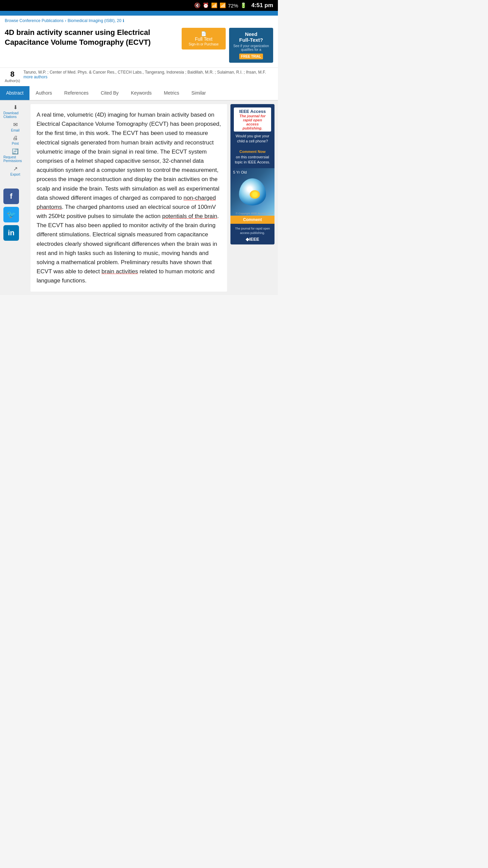 The width and height of the screenshot is (488, 868). What do you see at coordinates (15, 111) in the screenshot?
I see `download-citations-button: ⬇ Download Citations` at bounding box center [15, 111].